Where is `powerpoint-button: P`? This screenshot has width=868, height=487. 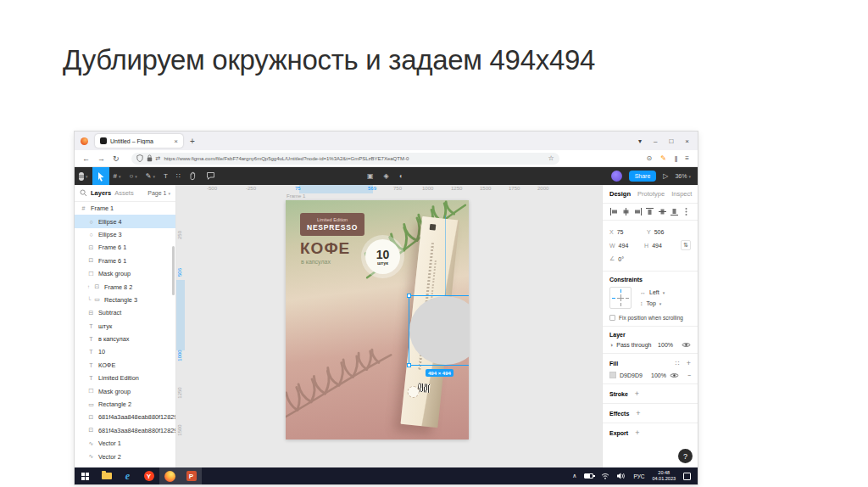
powerpoint-button: P is located at coordinates (192, 476).